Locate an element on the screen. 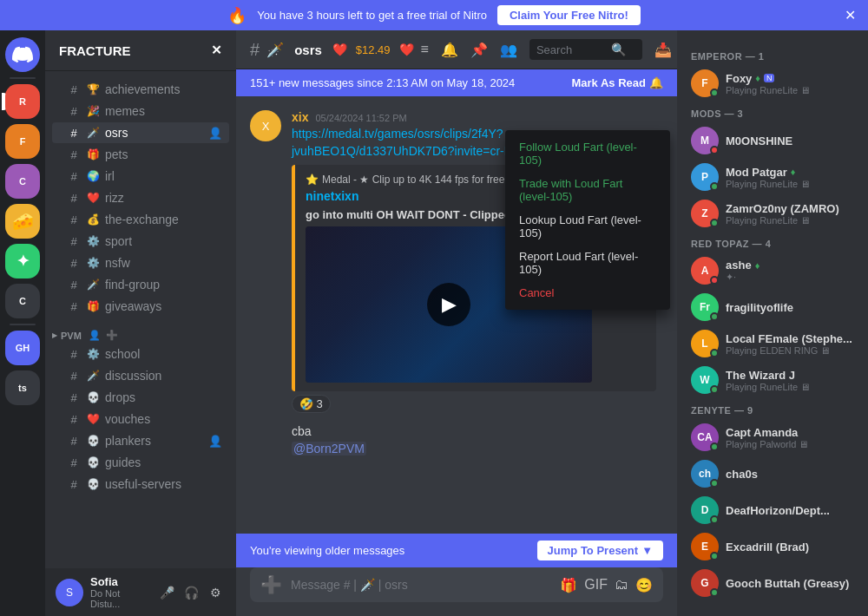 This screenshot has width=868, height=616. member-item-ashe: A ashe ♦ ✦· is located at coordinates (773, 271).